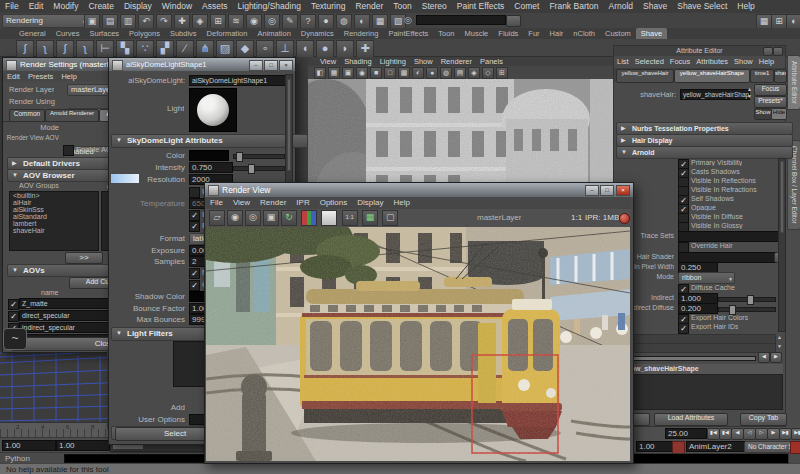 The image size is (800, 474). What do you see at coordinates (650, 62) in the screenshot?
I see `ae-menu-item: Selected` at bounding box center [650, 62].